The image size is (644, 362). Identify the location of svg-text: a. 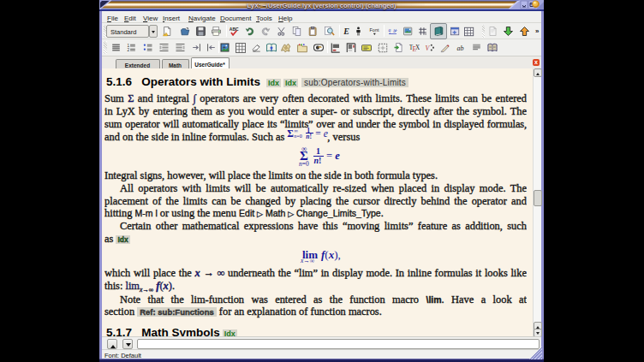
(389, 29).